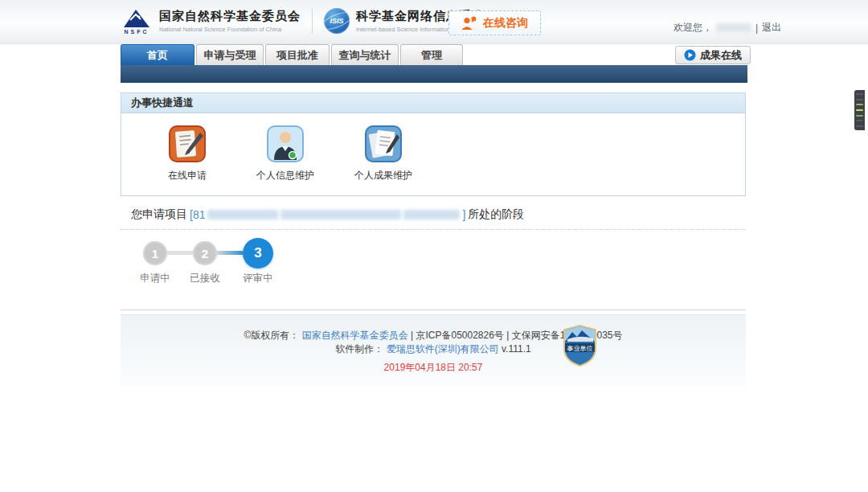  I want to click on step-2-label: 已接收, so click(205, 278).